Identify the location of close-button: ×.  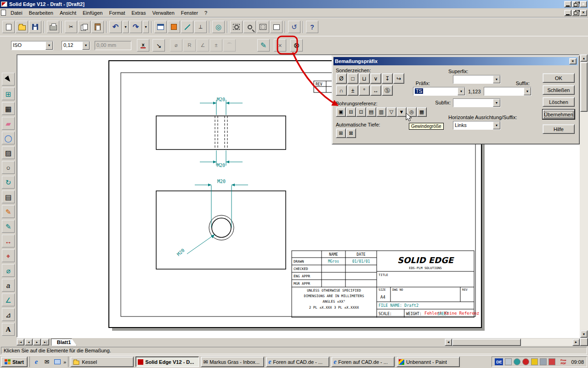
(583, 4).